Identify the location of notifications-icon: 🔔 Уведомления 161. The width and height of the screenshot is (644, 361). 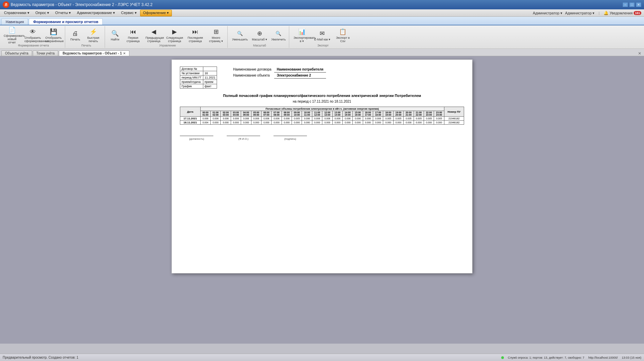
(623, 13).